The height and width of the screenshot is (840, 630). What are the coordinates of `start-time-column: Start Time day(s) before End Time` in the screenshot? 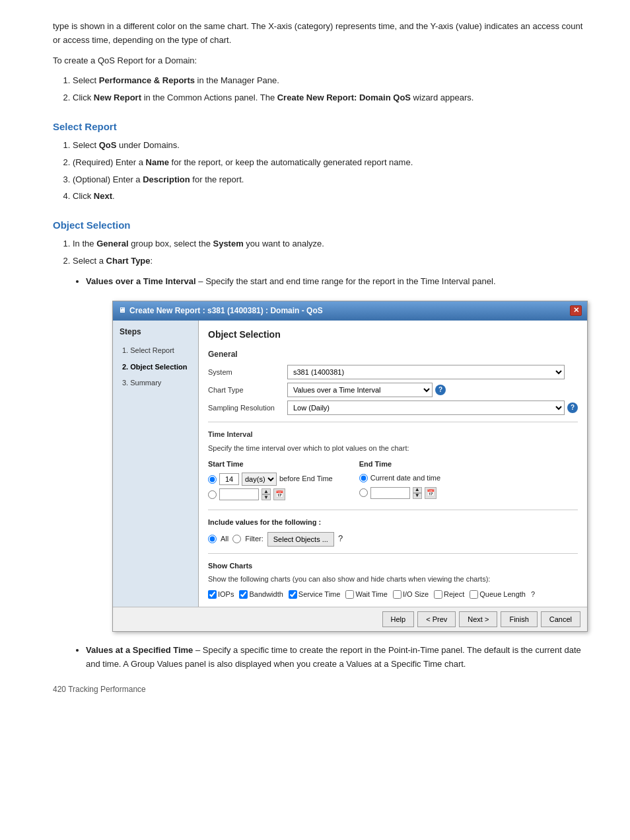 It's located at (271, 481).